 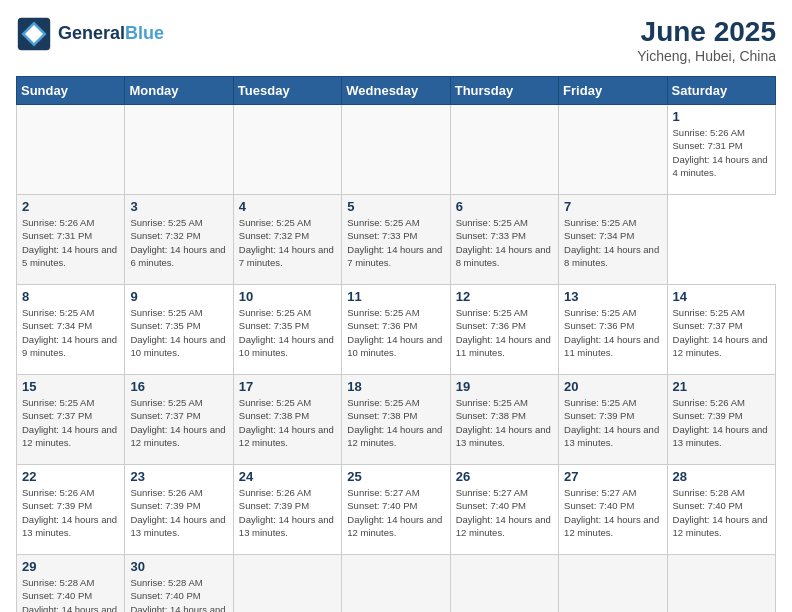 I want to click on calendar-day-cell: 28 Sunrise: 5:28 AM Sunset: 7:40 PM Dayl…, so click(x=721, y=510).